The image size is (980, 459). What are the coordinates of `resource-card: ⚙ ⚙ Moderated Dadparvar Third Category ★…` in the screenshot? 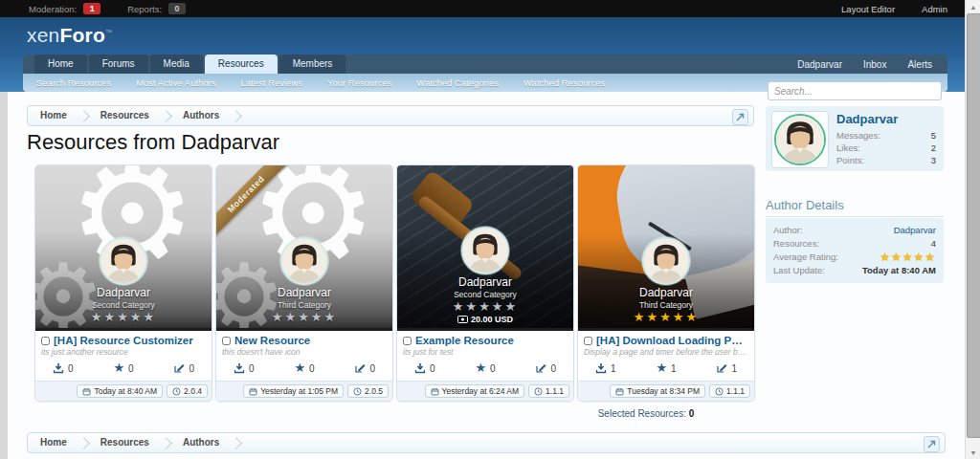 It's located at (304, 283).